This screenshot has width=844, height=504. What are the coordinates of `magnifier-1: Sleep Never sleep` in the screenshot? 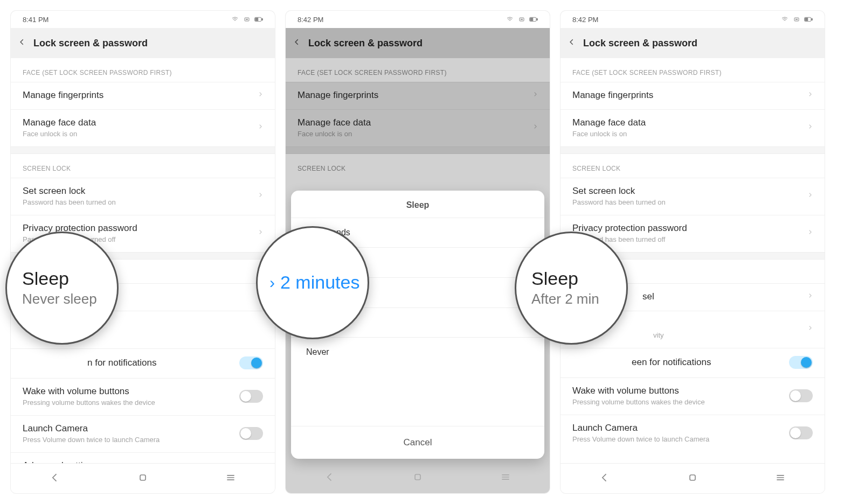 It's located at (62, 288).